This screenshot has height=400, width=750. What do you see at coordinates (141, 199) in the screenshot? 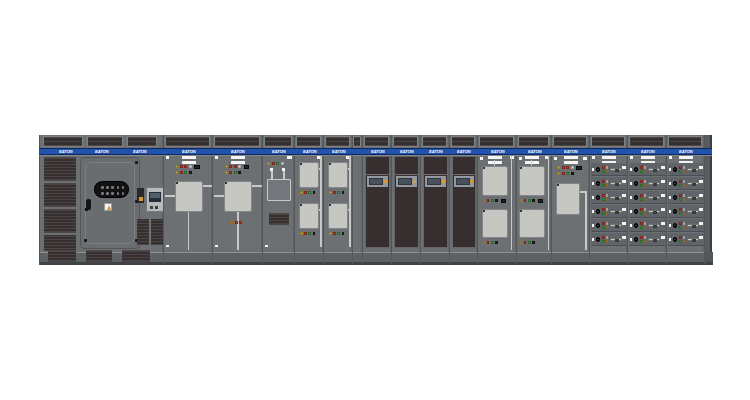
I see `amber-button` at bounding box center [141, 199].